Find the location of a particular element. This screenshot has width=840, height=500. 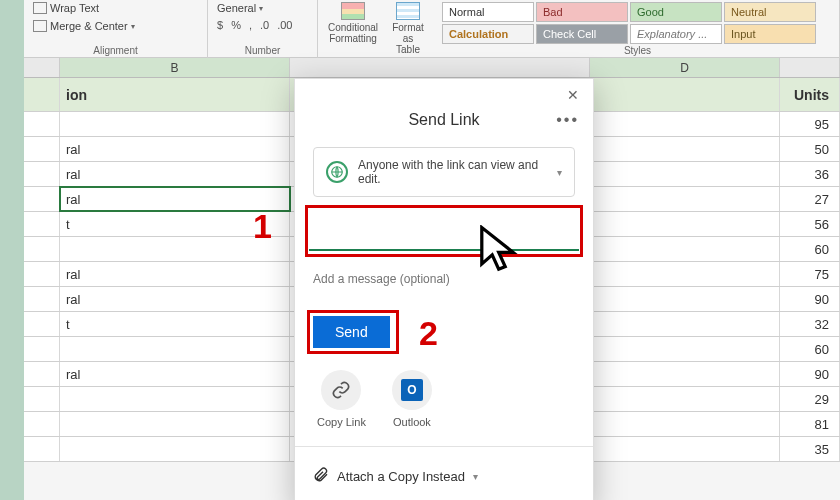

decrease-decimal-button: .00 is located at coordinates (284, 25).